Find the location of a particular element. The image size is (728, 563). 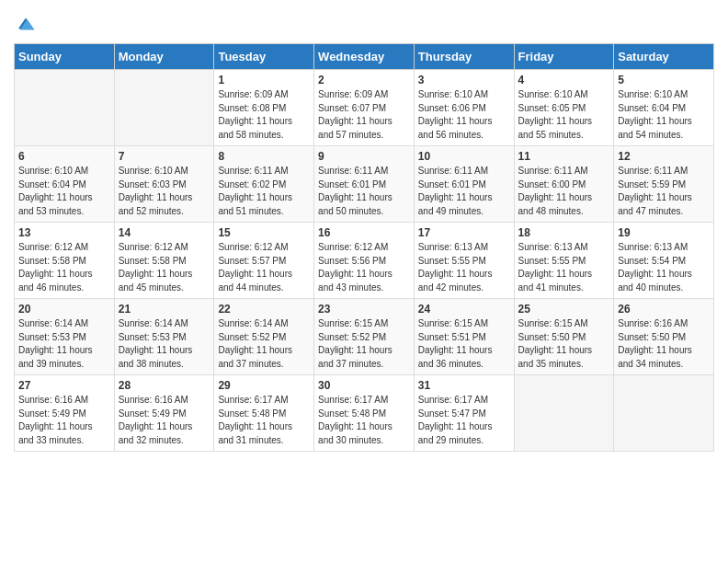

day-number: 26 is located at coordinates (664, 309).